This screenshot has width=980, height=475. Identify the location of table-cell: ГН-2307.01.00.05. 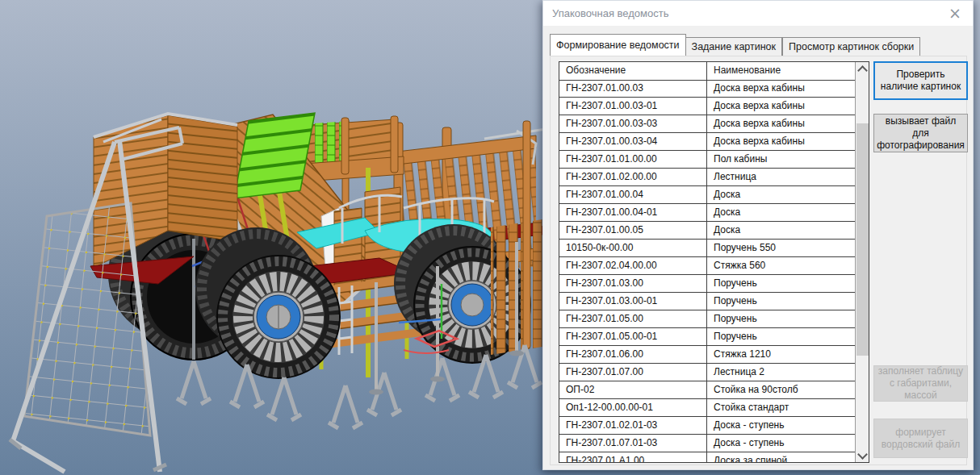
(633, 231).